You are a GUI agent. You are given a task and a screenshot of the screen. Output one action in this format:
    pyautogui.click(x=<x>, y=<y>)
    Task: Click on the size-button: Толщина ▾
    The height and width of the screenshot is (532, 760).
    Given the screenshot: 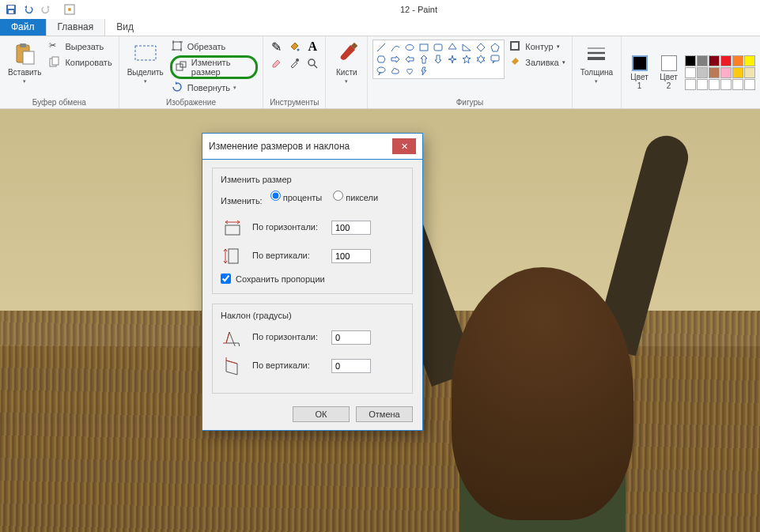 What is the action you would take?
    pyautogui.click(x=596, y=63)
    